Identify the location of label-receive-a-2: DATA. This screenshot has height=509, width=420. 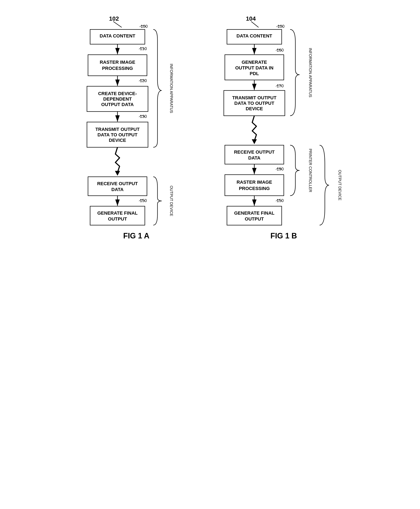
(118, 190).